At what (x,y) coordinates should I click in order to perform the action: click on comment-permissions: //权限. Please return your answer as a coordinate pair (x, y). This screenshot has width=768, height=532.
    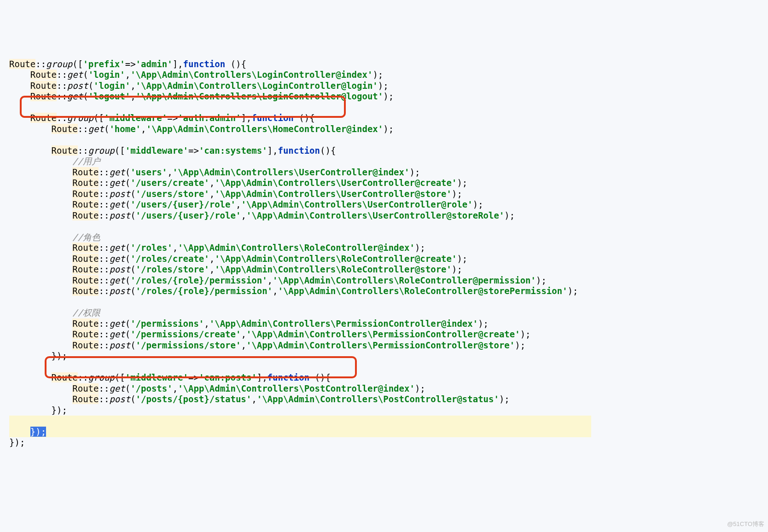
    Looking at the image, I should click on (87, 312).